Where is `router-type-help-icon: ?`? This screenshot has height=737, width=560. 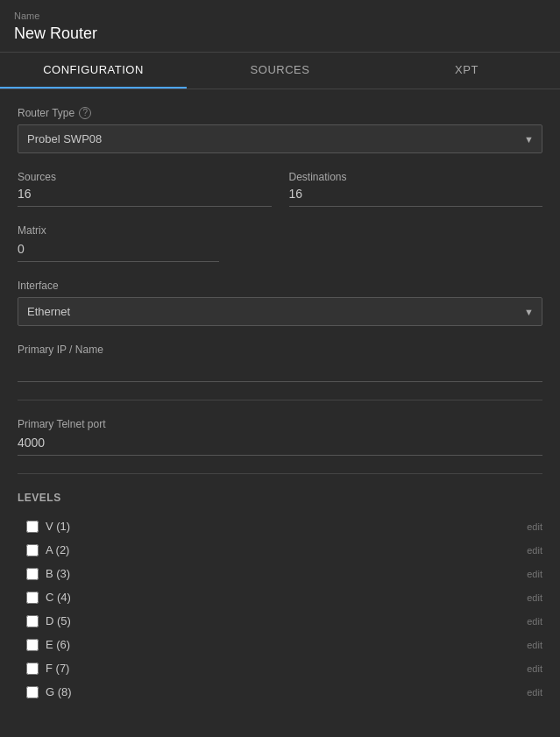 router-type-help-icon: ? is located at coordinates (85, 113).